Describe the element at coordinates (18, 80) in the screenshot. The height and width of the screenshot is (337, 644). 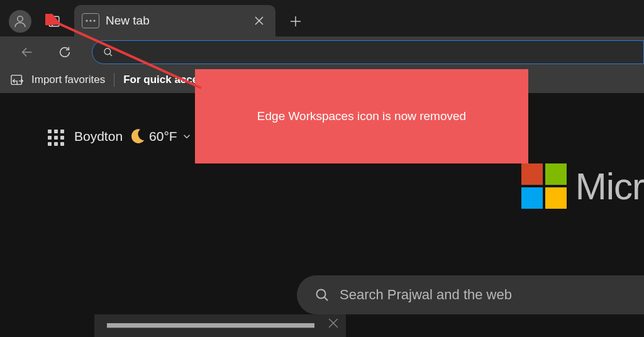
I see `import-favorites-icon` at that location.